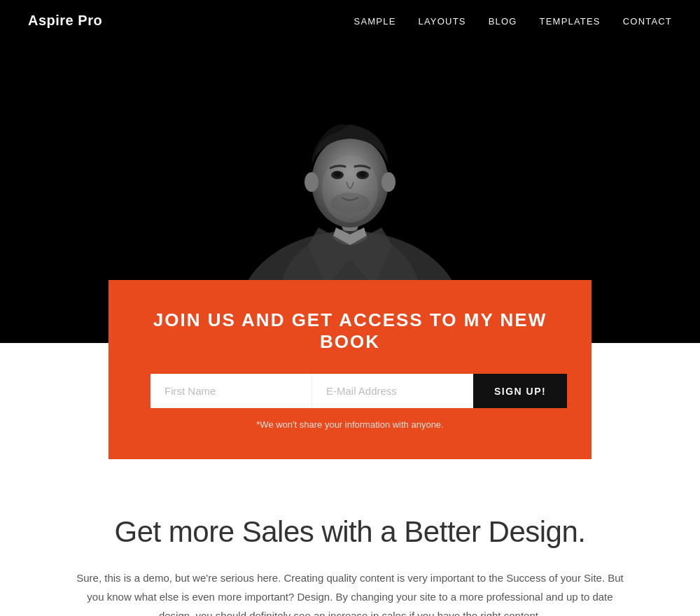  What do you see at coordinates (65, 21) in the screenshot?
I see `site-logo: Aspire Pro` at bounding box center [65, 21].